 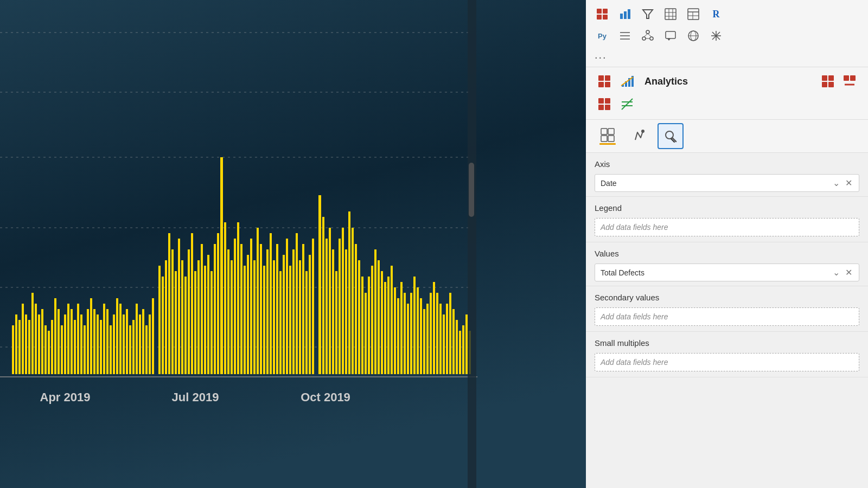 I want to click on analytics-line-icon, so click(x=627, y=81).